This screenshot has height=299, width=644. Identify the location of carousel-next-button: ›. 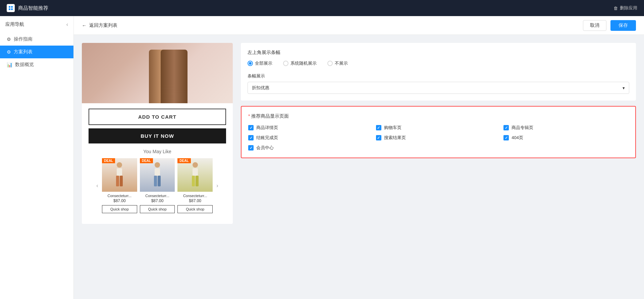
(217, 186).